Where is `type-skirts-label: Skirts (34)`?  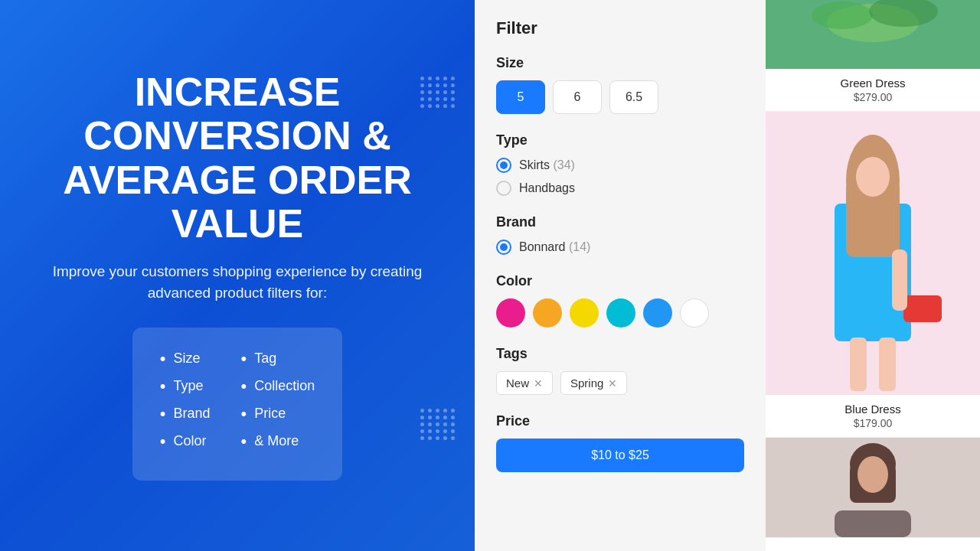
type-skirts-label: Skirts (34) is located at coordinates (547, 165).